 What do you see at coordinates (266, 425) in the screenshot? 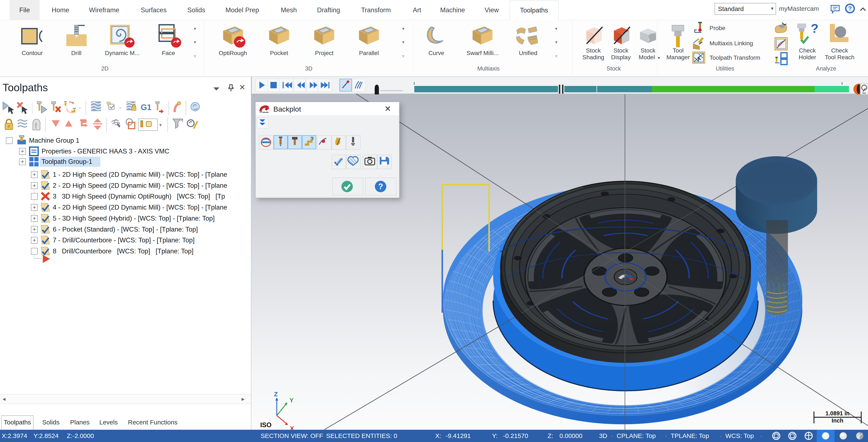
I see `svg-text: ISO` at bounding box center [266, 425].